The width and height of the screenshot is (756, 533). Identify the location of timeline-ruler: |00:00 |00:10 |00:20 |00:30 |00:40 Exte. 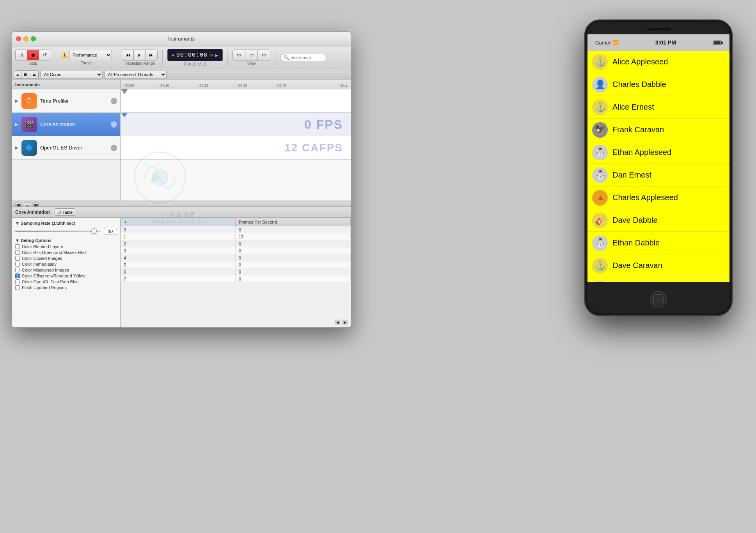
(236, 85).